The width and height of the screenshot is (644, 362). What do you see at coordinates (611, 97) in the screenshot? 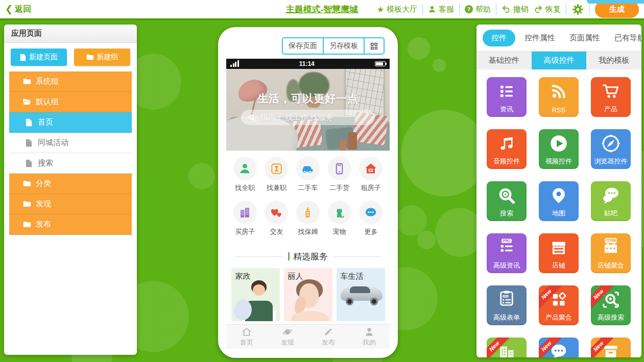
I see `widget-products: 产品` at bounding box center [611, 97].